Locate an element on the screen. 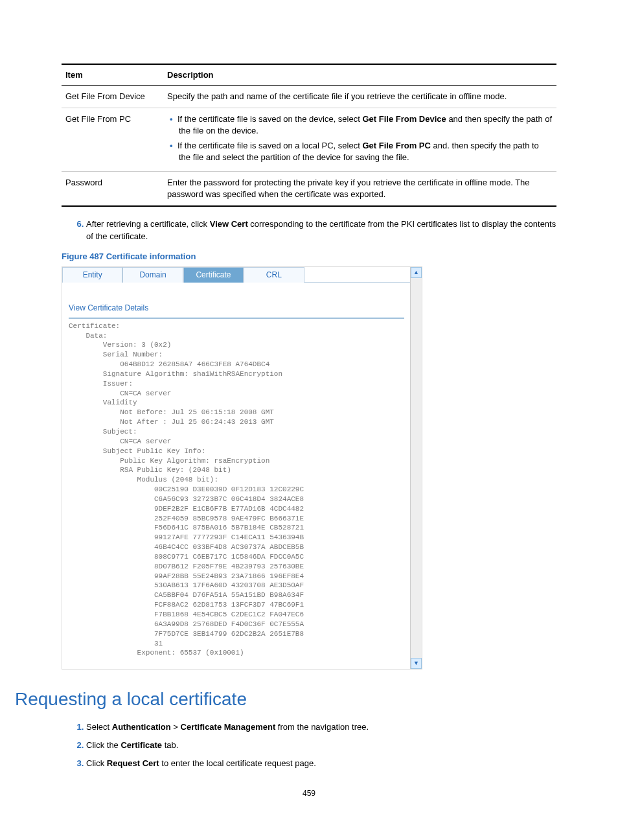  step-item: Select Authentication > Certificate Mana… is located at coordinates (321, 727).